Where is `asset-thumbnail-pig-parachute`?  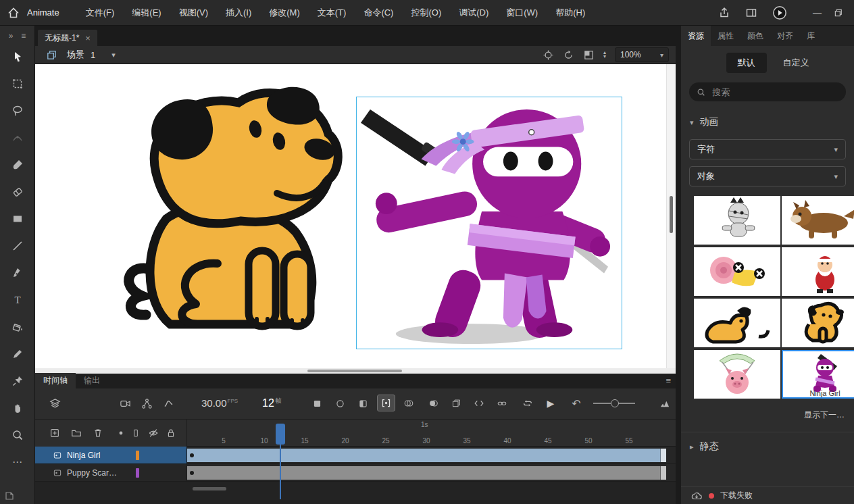
asset-thumbnail-pig-parachute is located at coordinates (737, 374).